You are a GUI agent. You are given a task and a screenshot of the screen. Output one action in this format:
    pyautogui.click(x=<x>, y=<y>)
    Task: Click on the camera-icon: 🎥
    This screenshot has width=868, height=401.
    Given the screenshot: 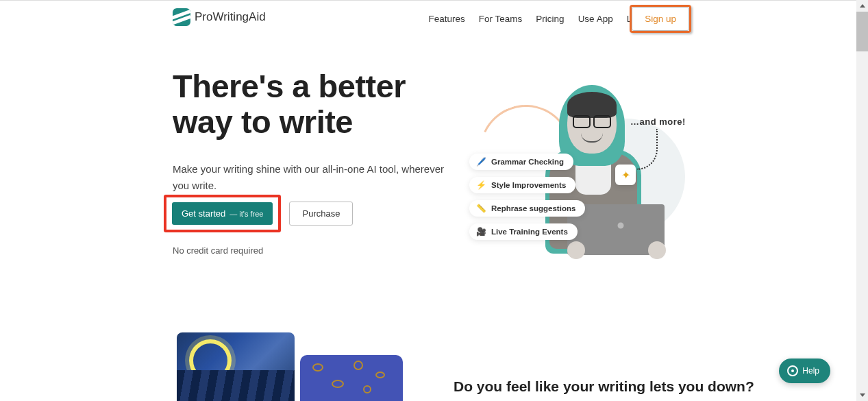 What is the action you would take?
    pyautogui.click(x=481, y=232)
    